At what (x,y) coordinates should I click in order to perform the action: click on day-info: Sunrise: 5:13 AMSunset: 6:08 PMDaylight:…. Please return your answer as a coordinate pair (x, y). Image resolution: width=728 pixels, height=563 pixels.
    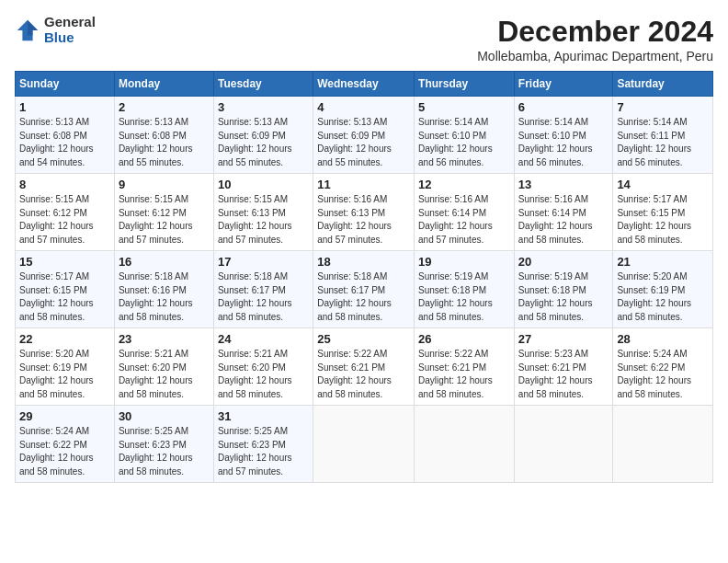
    Looking at the image, I should click on (64, 143).